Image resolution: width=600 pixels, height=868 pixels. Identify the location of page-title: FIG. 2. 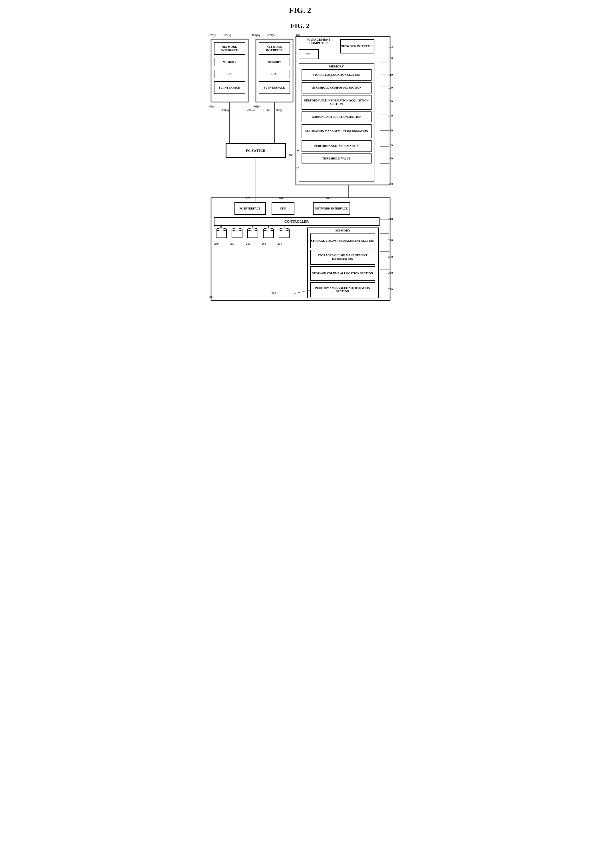
(300, 11).